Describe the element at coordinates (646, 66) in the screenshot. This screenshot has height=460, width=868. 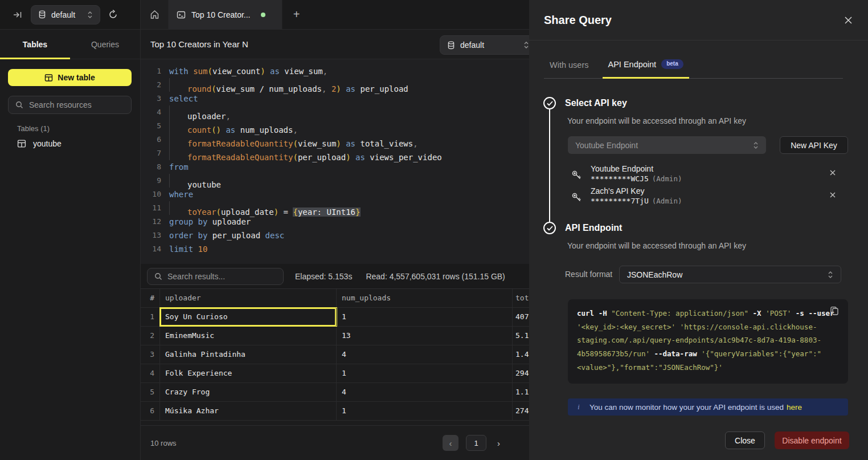
I see `tab-api-endpoint: API Endpointbeta` at that location.